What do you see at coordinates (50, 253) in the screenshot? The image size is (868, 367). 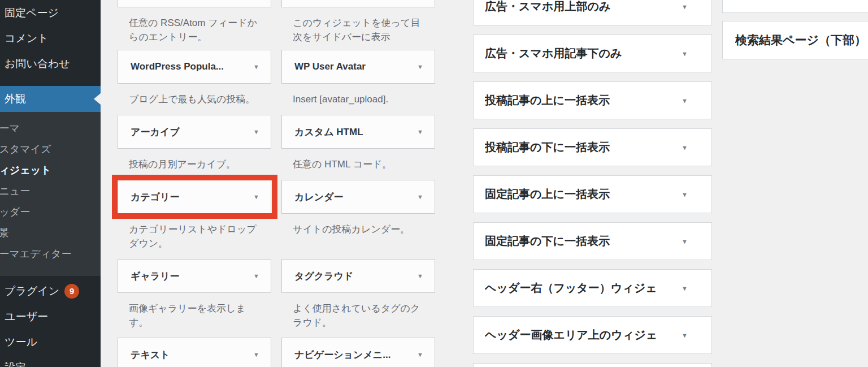 I see `submenu-item-theme-editor: テーマエディター` at bounding box center [50, 253].